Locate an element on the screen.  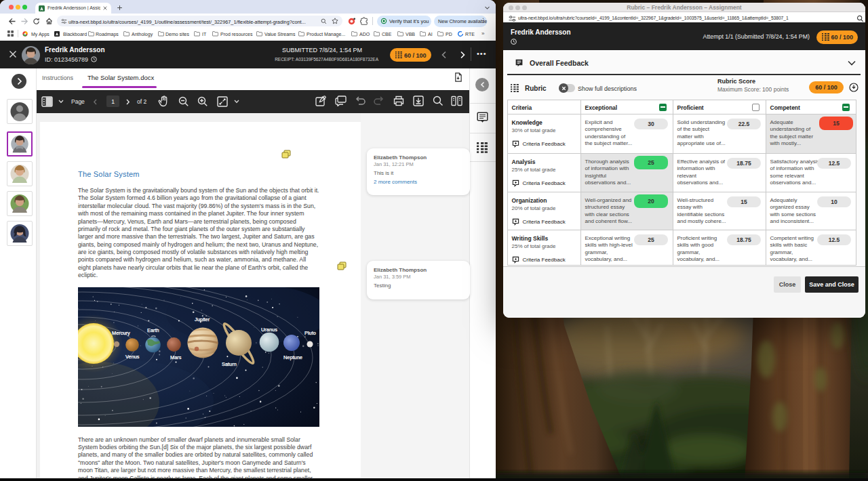
svg-text: Uranus is located at coordinates (269, 329).